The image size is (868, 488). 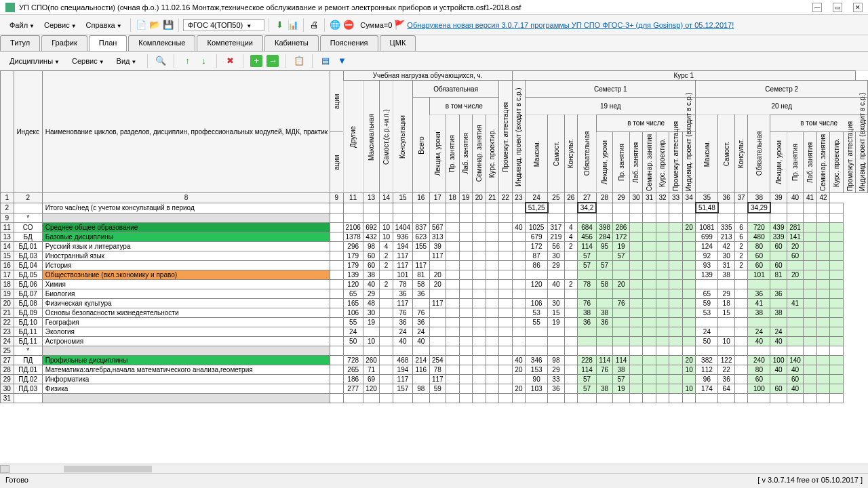 What do you see at coordinates (858, 7) in the screenshot?
I see `close-button: ✕` at bounding box center [858, 7].